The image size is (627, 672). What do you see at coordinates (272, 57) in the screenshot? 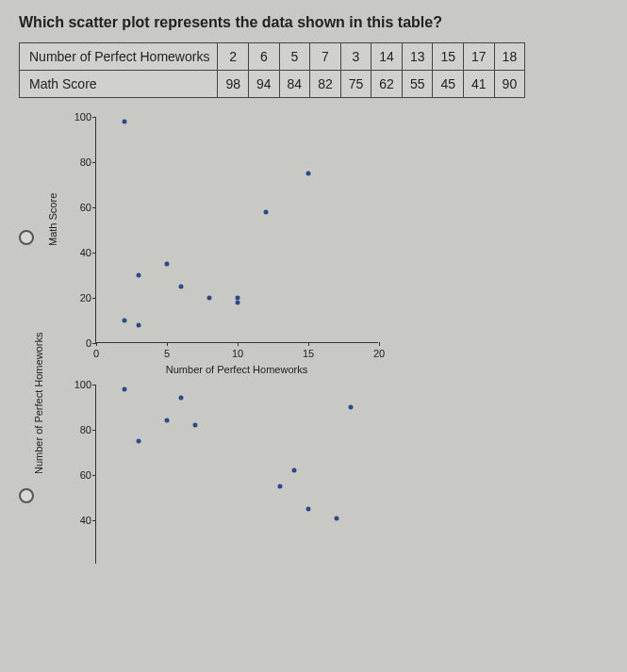
I see `table-row: Number of Perfect Homeworks 2 6 5 7 3 14…` at bounding box center [272, 57].